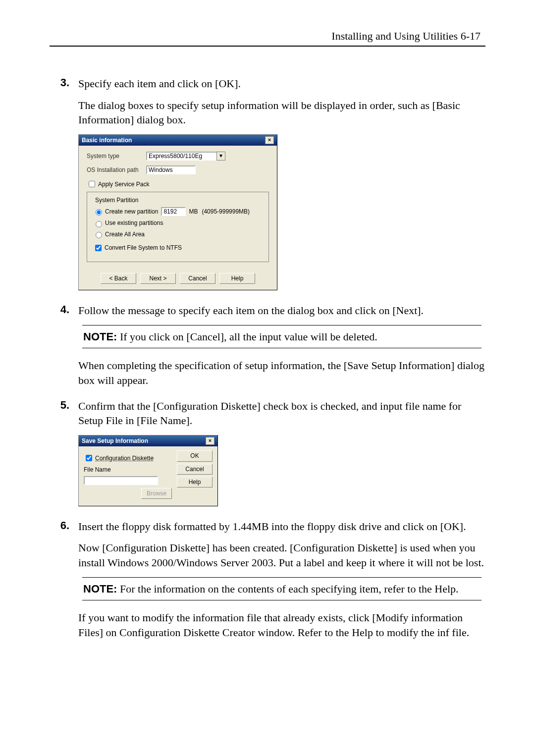 The height and width of the screenshot is (756, 535). Describe the element at coordinates (157, 493) in the screenshot. I see `browse-button: Browse` at that location.